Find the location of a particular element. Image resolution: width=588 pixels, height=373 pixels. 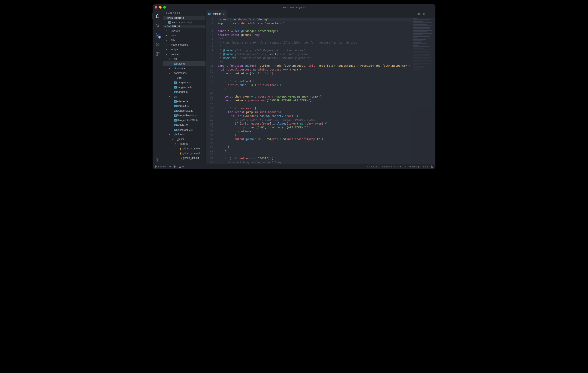

code-line: if (global.verbose && global.verbose ===… is located at coordinates (327, 70).